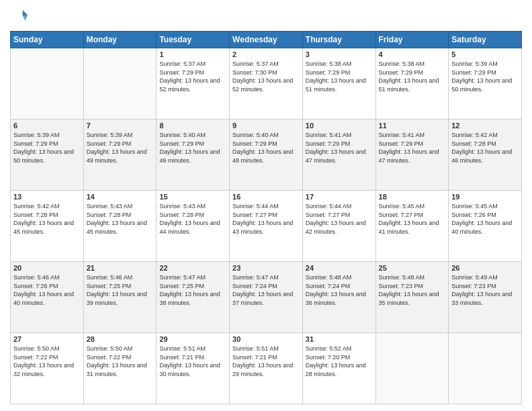 The width and height of the screenshot is (532, 411). Describe the element at coordinates (339, 268) in the screenshot. I see `day-number: 24` at that location.